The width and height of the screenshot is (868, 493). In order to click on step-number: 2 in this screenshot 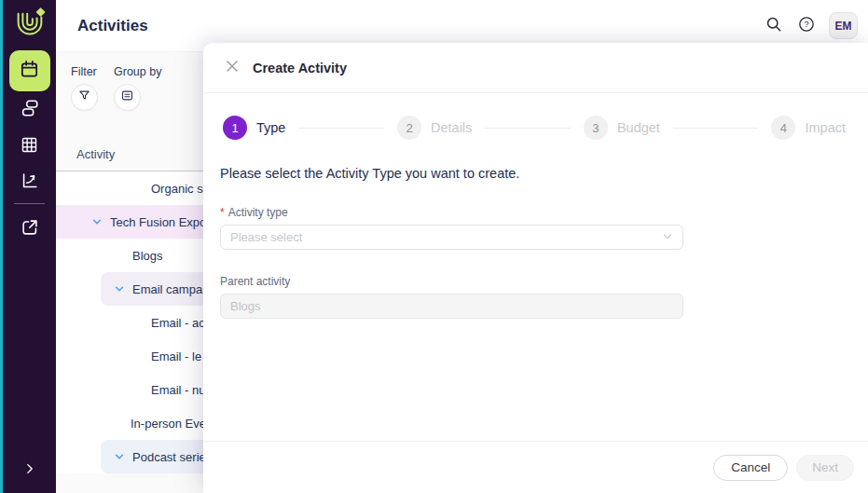, I will do `click(409, 128)`.